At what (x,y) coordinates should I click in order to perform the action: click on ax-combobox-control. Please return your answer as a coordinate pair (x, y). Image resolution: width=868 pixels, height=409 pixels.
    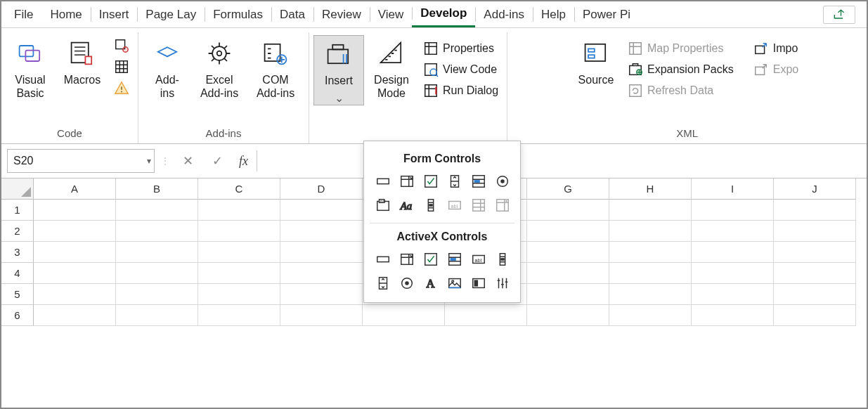
    Looking at the image, I should click on (407, 259).